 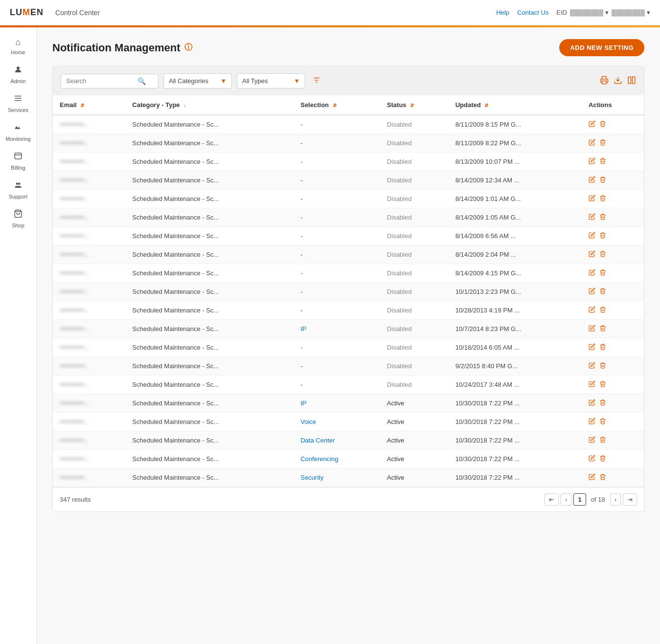 I want to click on prev-page-button: ‹, so click(x=566, y=500).